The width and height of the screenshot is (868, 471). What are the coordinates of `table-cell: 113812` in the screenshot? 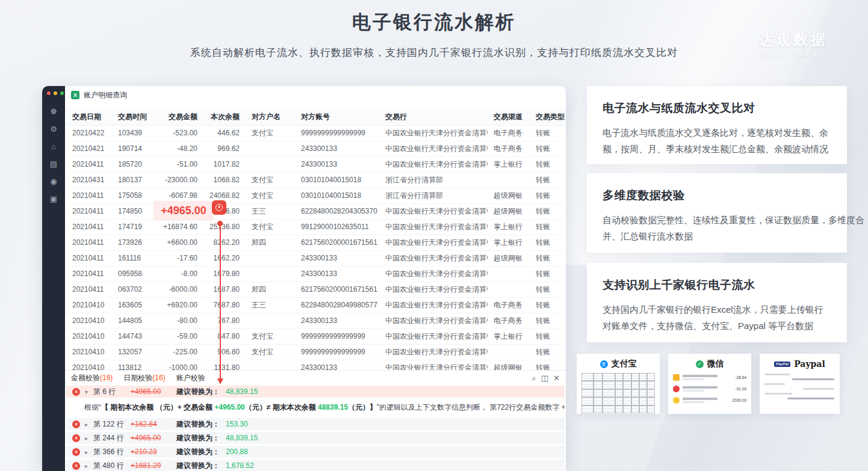 It's located at (131, 365).